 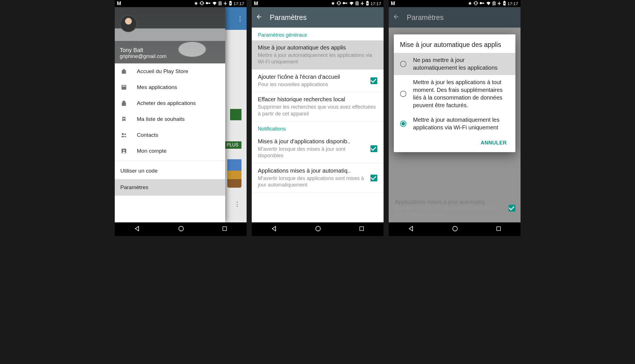 What do you see at coordinates (454, 124) in the screenshot?
I see `radio-option-wifi: Mettre à jour automatiquement les applic…` at bounding box center [454, 124].